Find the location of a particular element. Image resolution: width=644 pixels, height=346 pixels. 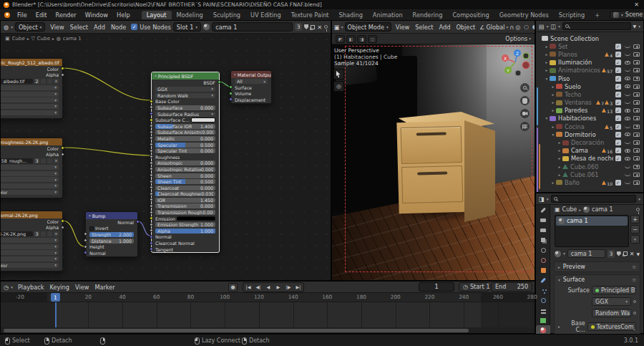

camera-view-button is located at coordinates (525, 113).